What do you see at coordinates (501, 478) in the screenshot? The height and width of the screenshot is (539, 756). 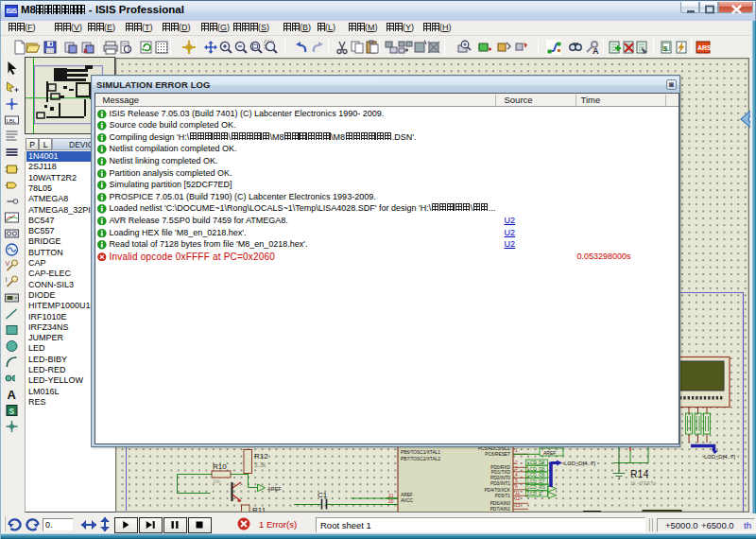 I see `svg-text: PD2/INT0` at bounding box center [501, 478].